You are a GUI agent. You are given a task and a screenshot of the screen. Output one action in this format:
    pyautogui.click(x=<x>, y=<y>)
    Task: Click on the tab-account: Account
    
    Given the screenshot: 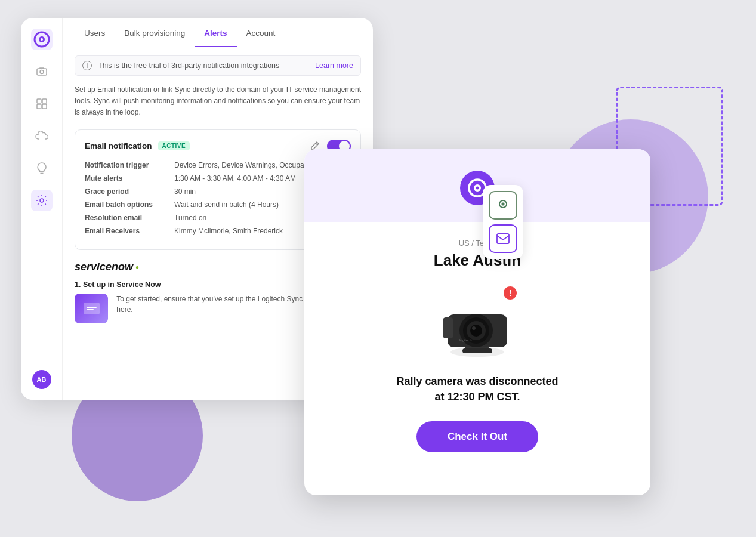 What is the action you would take?
    pyautogui.click(x=261, y=32)
    